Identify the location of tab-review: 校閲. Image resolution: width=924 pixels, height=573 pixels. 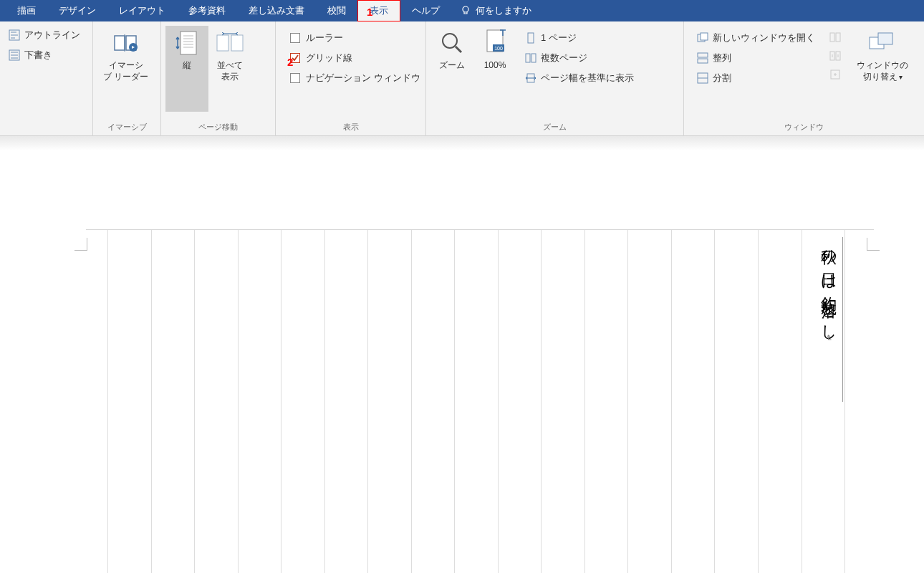
(337, 11).